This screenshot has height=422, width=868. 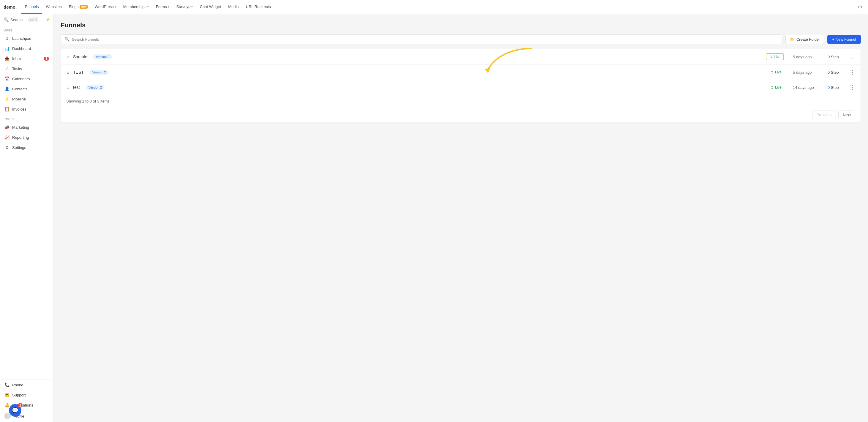 I want to click on reporting-icon: 📈, so click(x=7, y=137).